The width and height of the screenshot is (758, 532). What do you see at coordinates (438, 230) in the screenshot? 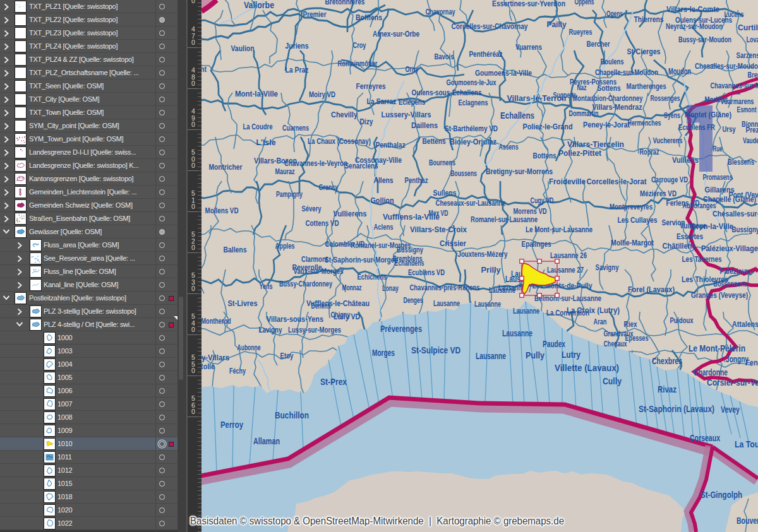
I see `svg-text: Villars-Ste-Croix` at bounding box center [438, 230].